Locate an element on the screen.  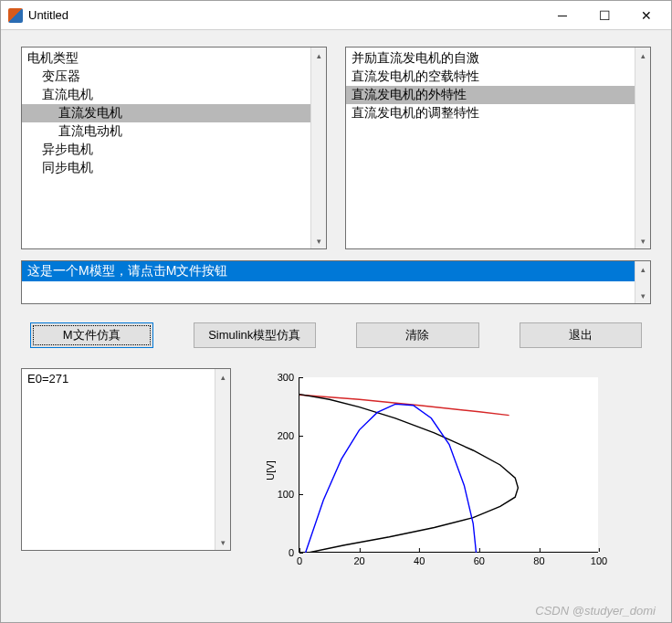
clear-button: 清除 is located at coordinates (418, 335).